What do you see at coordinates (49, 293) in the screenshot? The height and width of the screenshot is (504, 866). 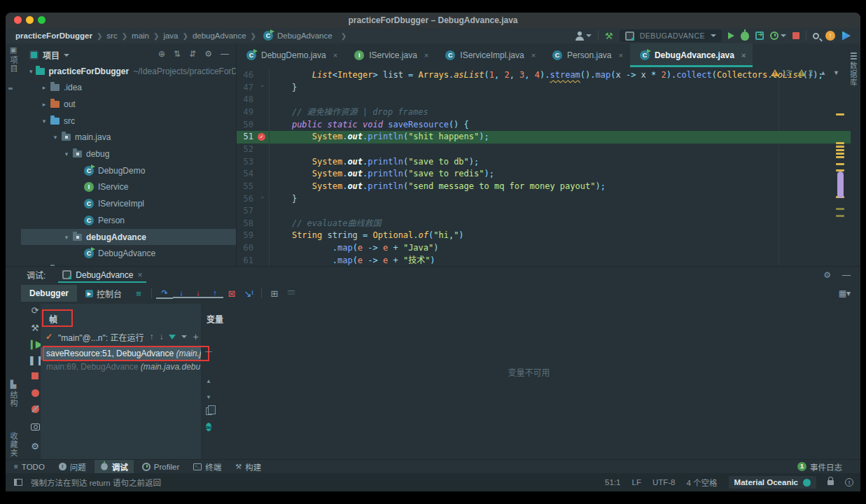 I see `tab-debugger: Debugger` at bounding box center [49, 293].